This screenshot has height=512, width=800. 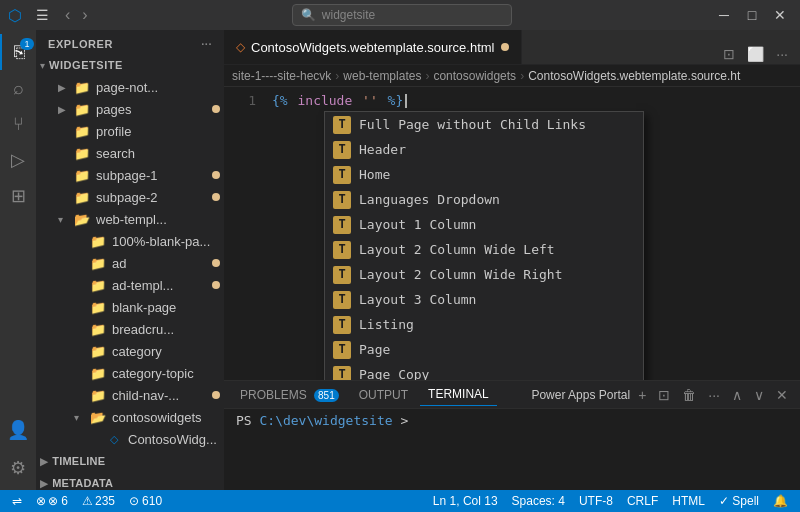 What do you see at coordinates (130, 481) in the screenshot?
I see `section-metadata: ▶ METADATA` at bounding box center [130, 481].